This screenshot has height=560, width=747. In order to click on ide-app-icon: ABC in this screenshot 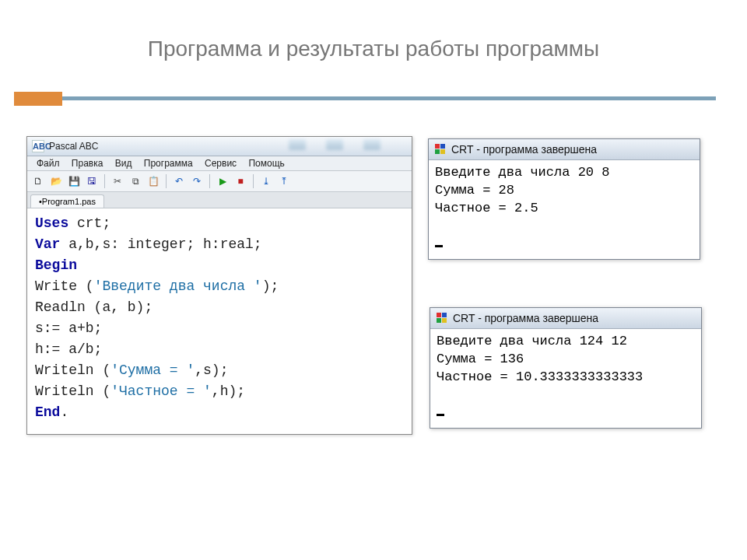, I will do `click(38, 146)`.